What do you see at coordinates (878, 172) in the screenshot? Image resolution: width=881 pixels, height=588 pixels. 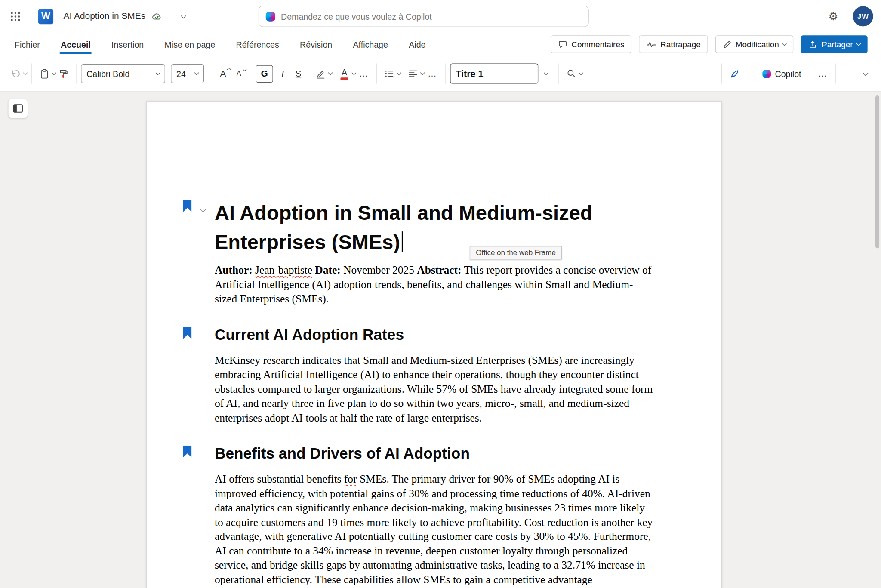 I see `vertical-scrollbar-thumb` at bounding box center [878, 172].